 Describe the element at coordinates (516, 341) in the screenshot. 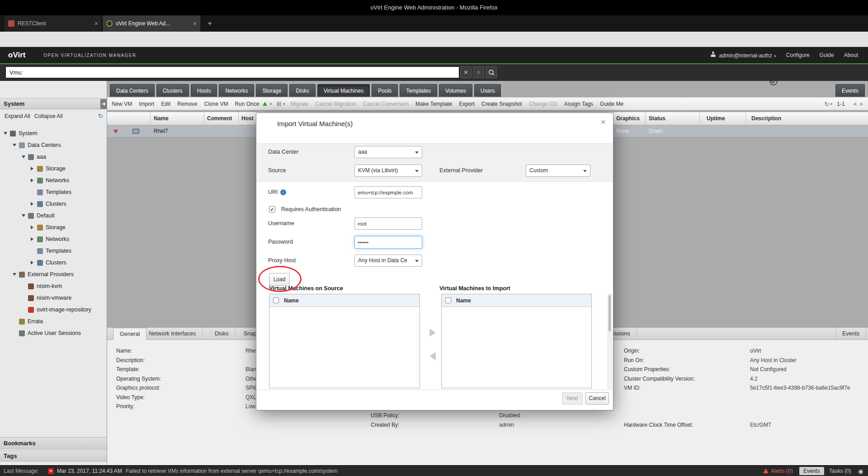

I see `import-vm-list: Name` at that location.